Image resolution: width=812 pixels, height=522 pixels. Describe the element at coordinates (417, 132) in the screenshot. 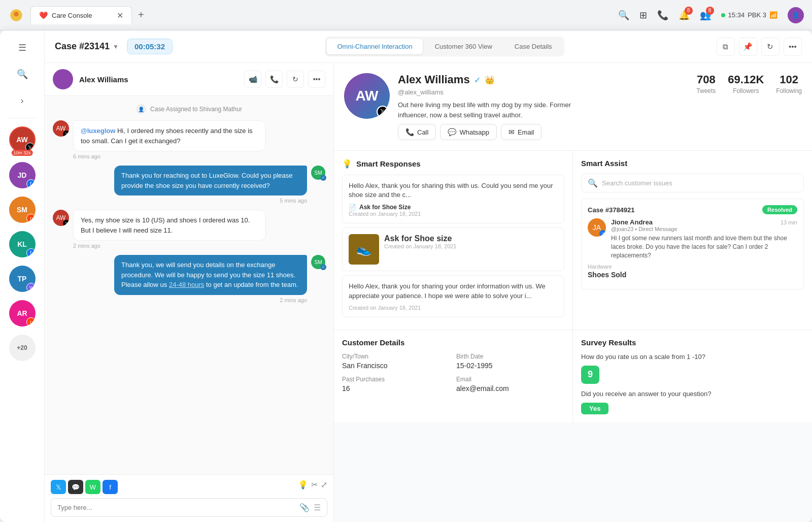

I see `call-action-btn: 📞 Call` at that location.